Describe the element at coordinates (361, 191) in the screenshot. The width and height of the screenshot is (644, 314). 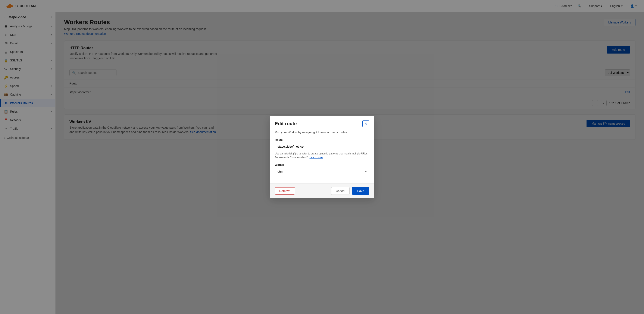
I see `save-button: Save` at that location.